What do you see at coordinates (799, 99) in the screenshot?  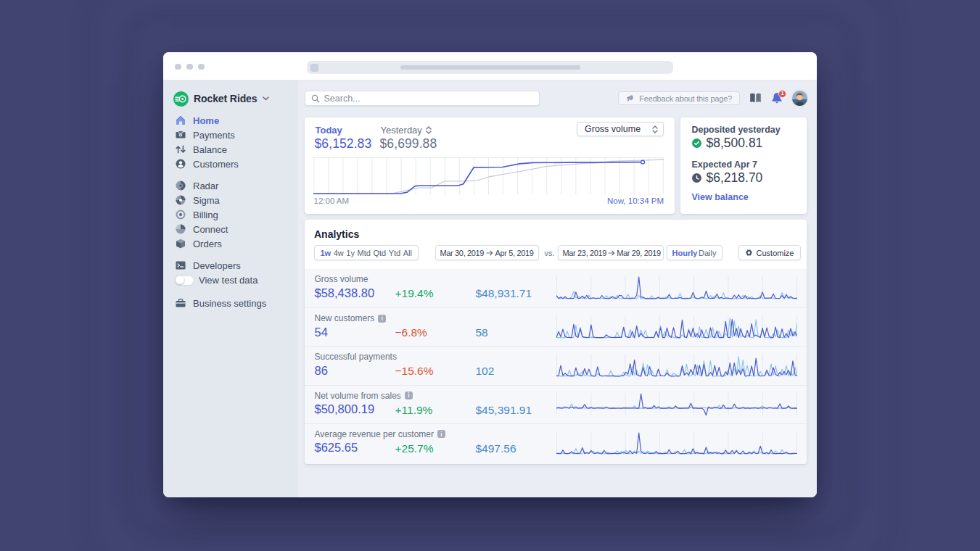 I see `user-avatar` at bounding box center [799, 99].